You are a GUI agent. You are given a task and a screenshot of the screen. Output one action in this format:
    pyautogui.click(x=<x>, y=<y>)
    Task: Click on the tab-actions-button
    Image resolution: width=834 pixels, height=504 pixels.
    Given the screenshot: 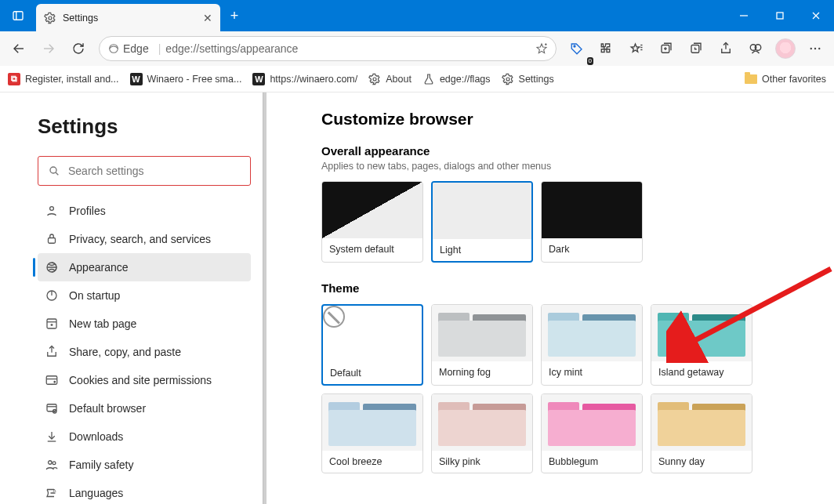 What is the action you would take?
    pyautogui.click(x=18, y=16)
    